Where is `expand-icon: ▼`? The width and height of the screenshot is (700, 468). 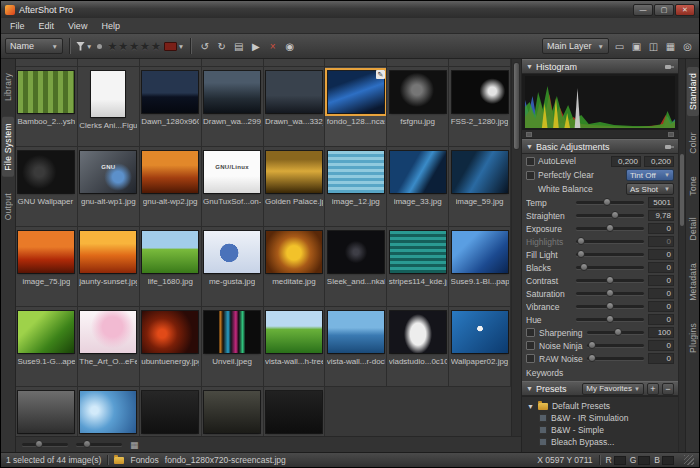 expand-icon: ▼ is located at coordinates (530, 406).